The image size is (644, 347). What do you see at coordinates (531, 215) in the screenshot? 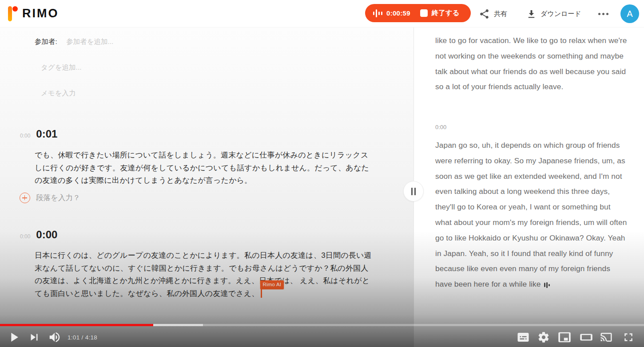
I see `en-paragraph-2-text: Japan go so, uh, it depends on which gro…` at bounding box center [531, 215].